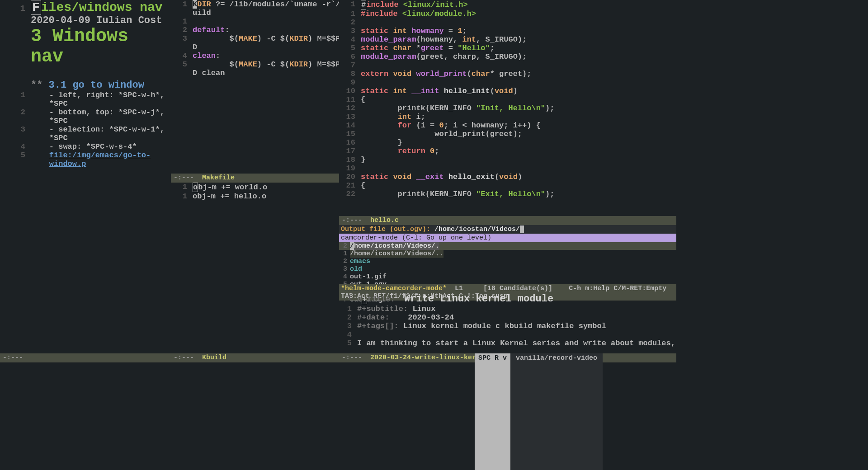 The width and height of the screenshot is (868, 470). What do you see at coordinates (255, 358) in the screenshot?
I see `kbuild-modeline: -:--- Kbuild` at bounding box center [255, 358].